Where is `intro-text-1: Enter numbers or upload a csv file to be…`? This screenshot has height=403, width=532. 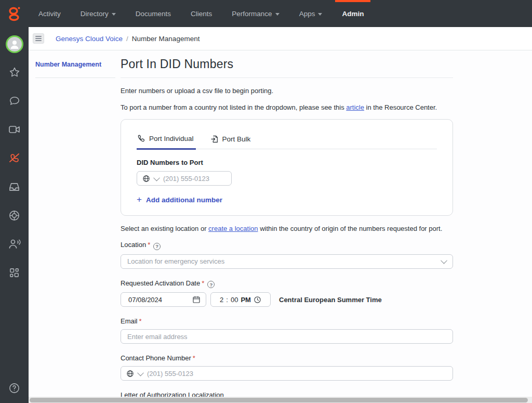
intro-text-1: Enter numbers or upload a csv file to be… is located at coordinates (287, 90).